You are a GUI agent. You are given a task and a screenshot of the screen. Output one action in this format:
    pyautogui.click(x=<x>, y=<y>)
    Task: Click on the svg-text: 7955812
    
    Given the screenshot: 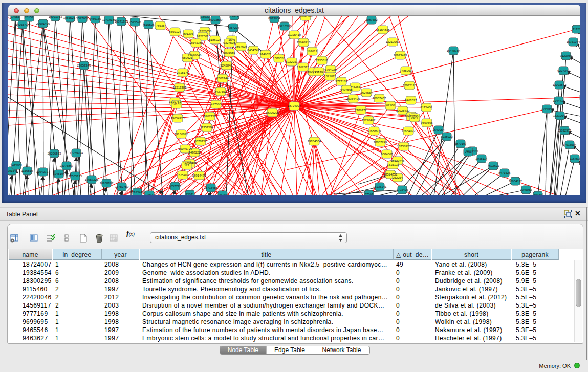 What is the action you would take?
    pyautogui.click(x=322, y=60)
    